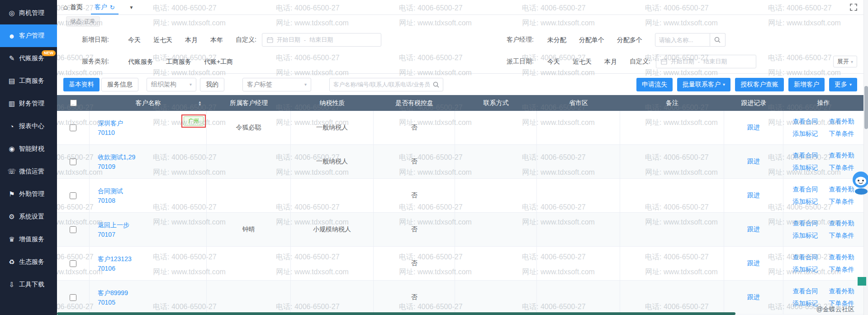  Describe the element at coordinates (191, 40) in the screenshot. I see `add-date-option-2: 本月` at that location.